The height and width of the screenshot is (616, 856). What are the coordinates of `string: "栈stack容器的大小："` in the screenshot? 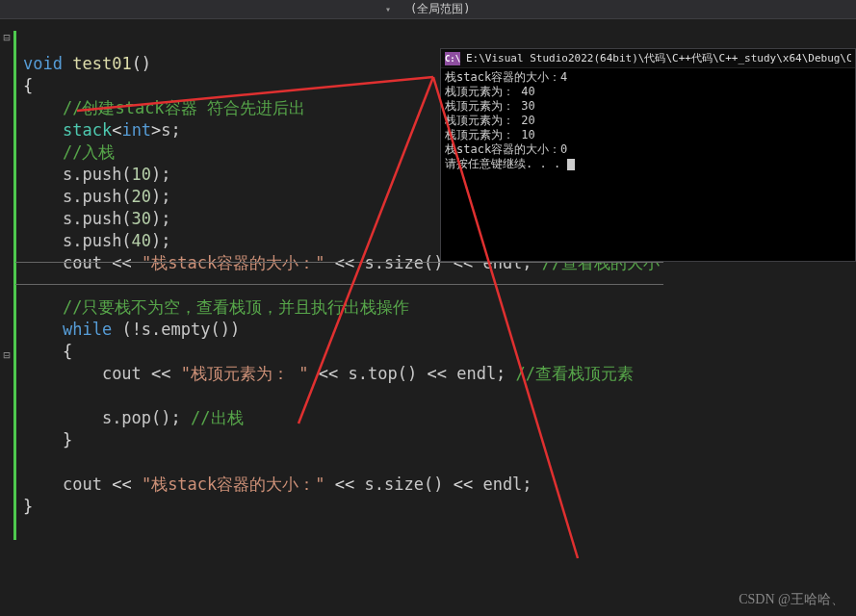 It's located at (233, 484).